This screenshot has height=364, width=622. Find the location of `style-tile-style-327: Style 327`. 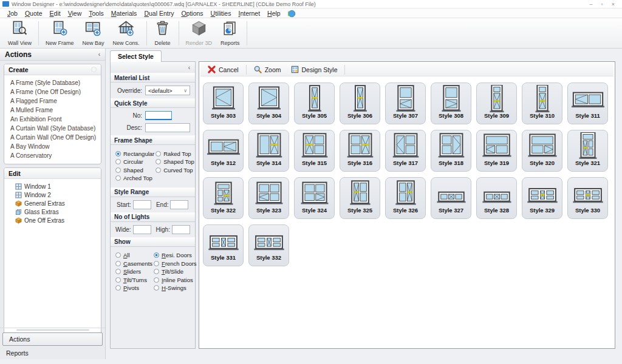

style-tile-style-327: Style 327 is located at coordinates (451, 198).